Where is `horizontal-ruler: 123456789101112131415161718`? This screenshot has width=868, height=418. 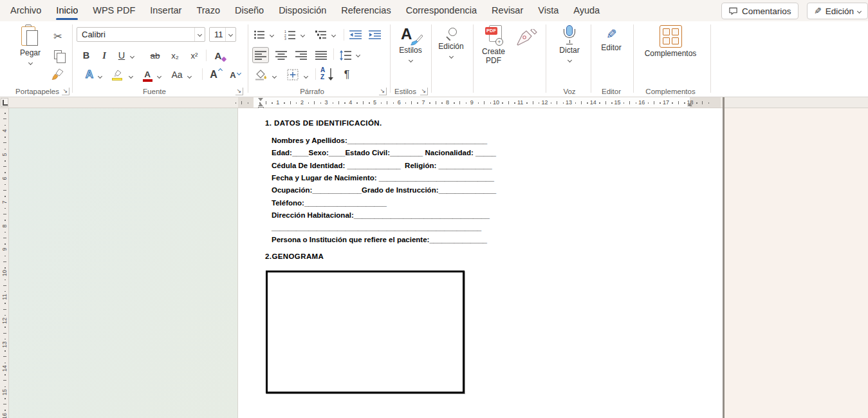
horizontal-ruler: 123456789101112131415161718 is located at coordinates (434, 103).